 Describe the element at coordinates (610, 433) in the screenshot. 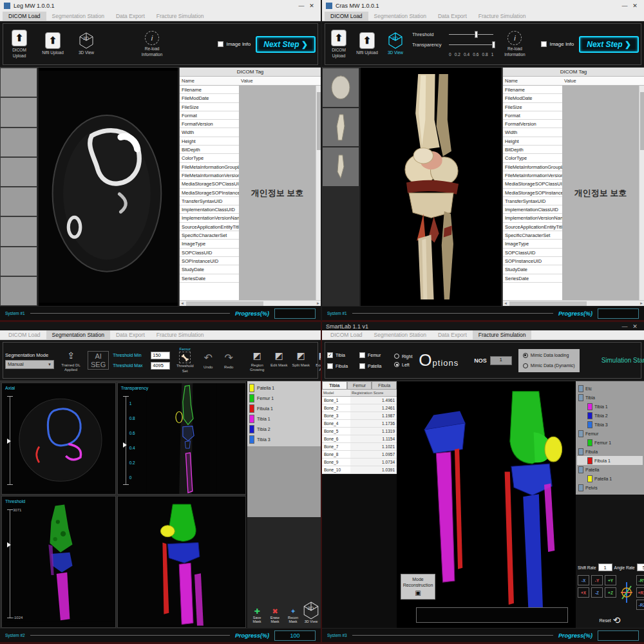

I see `tree-item: Femur` at that location.